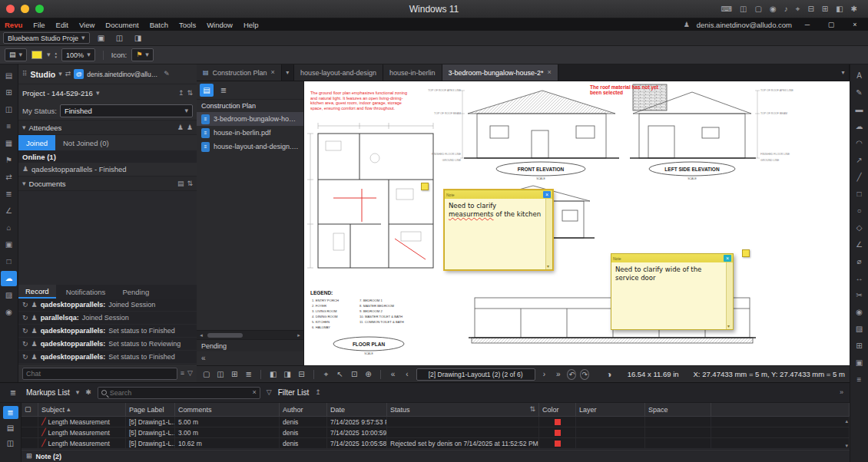  What do you see at coordinates (293, 393) in the screenshot?
I see `filter-list-label: Filter List` at bounding box center [293, 393].